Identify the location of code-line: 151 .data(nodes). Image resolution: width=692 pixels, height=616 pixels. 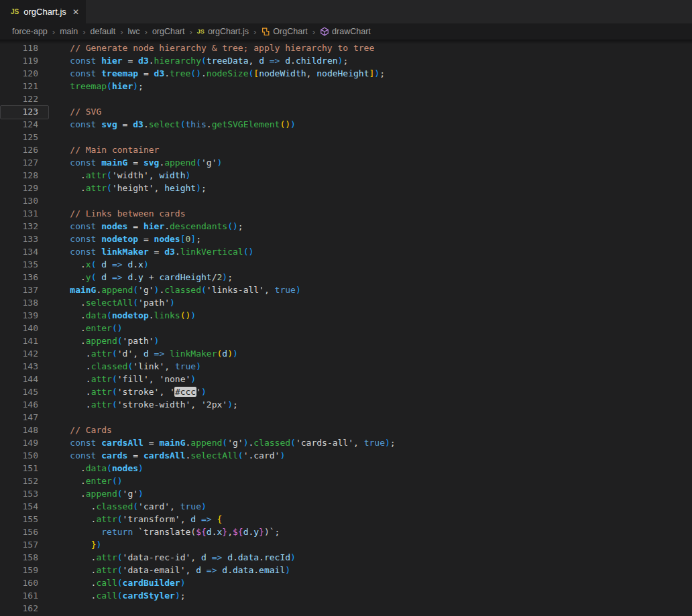
(346, 468).